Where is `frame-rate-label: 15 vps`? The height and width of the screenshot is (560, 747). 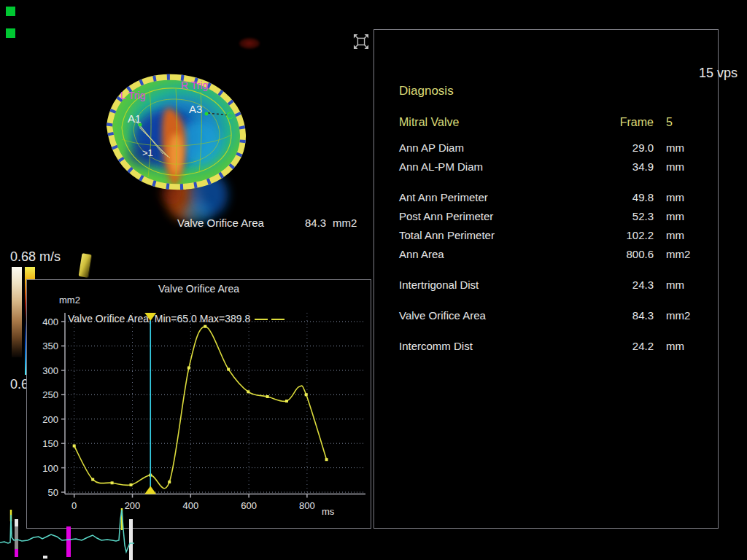 frame-rate-label: 15 vps is located at coordinates (718, 73).